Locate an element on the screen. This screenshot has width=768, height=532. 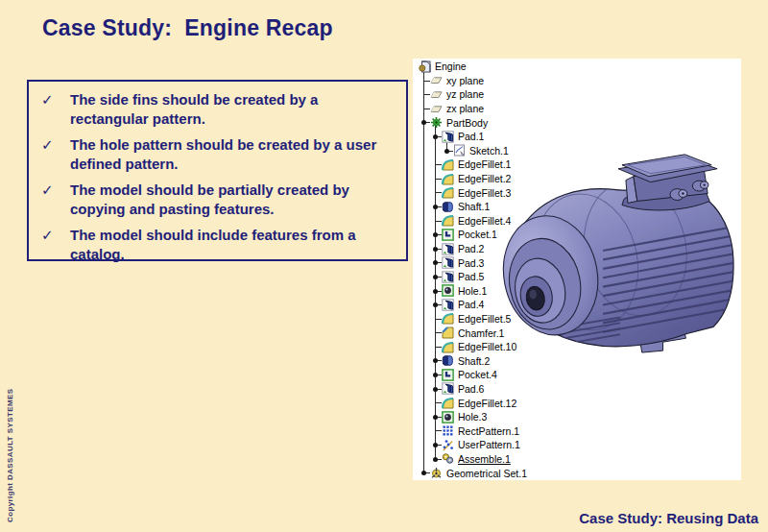
tree-row: RectPattern.1 is located at coordinates (520, 430).